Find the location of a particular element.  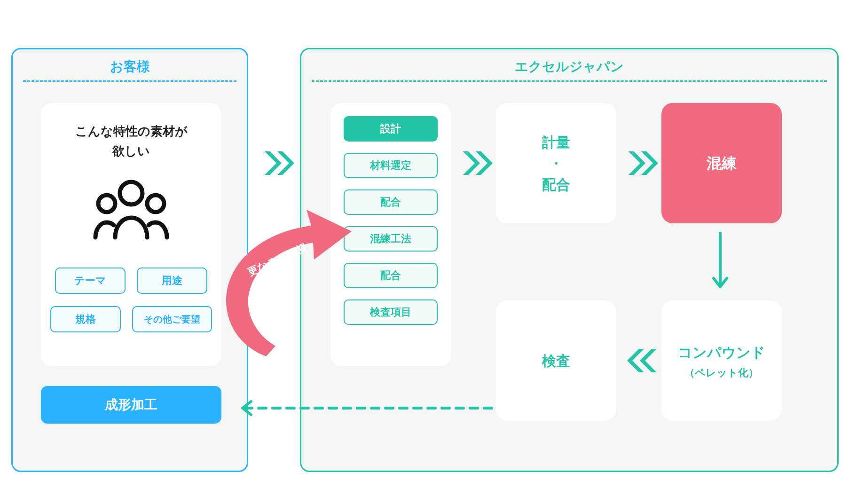

design-item-1: 材料選定 is located at coordinates (391, 165).